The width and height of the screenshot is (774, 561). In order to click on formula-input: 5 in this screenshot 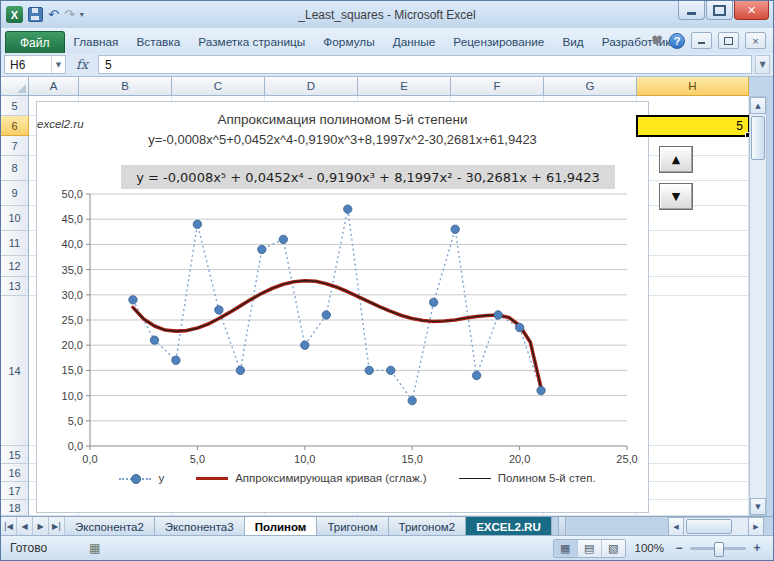, I will do `click(425, 64)`.